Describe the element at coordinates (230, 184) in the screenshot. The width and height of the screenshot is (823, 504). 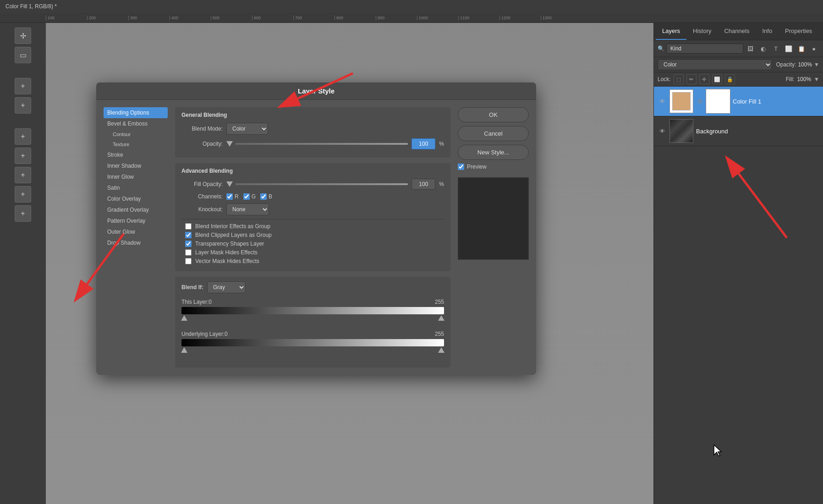
I see `fill-opacity-slider-thumb` at that location.